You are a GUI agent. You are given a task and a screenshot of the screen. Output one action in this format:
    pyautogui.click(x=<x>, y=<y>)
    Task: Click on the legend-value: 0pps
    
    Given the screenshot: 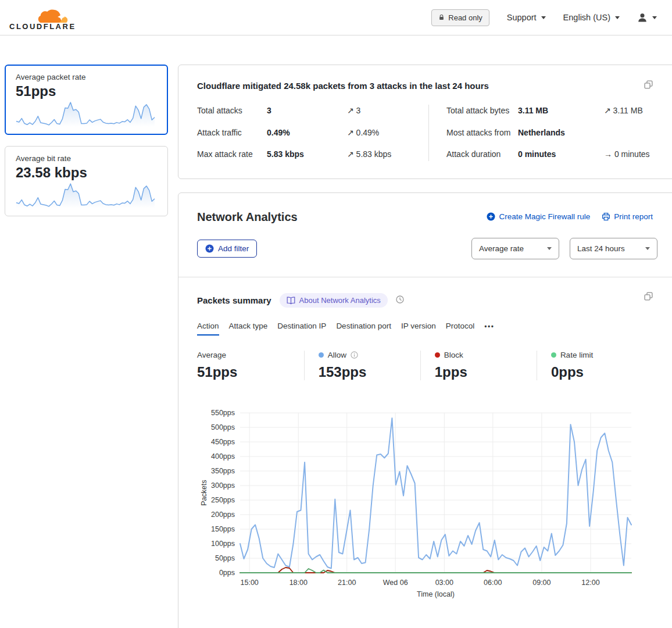 What is the action you would take?
    pyautogui.click(x=599, y=372)
    